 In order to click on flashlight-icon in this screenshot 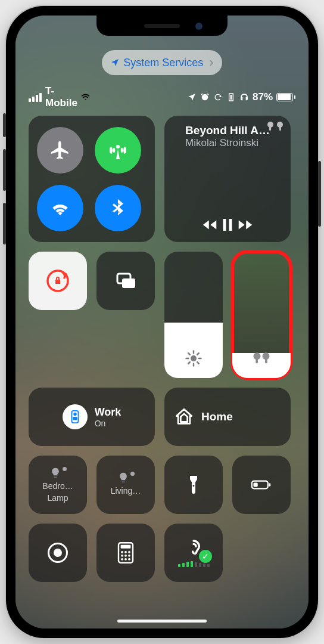, I will do `click(194, 485)`.